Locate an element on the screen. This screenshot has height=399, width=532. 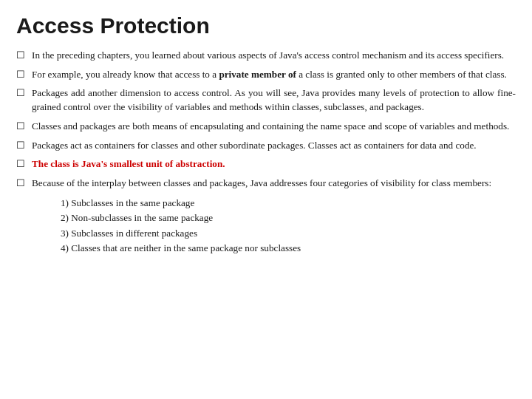
bullet-text: Classes and packages are both means of e… is located at coordinates (273, 127).